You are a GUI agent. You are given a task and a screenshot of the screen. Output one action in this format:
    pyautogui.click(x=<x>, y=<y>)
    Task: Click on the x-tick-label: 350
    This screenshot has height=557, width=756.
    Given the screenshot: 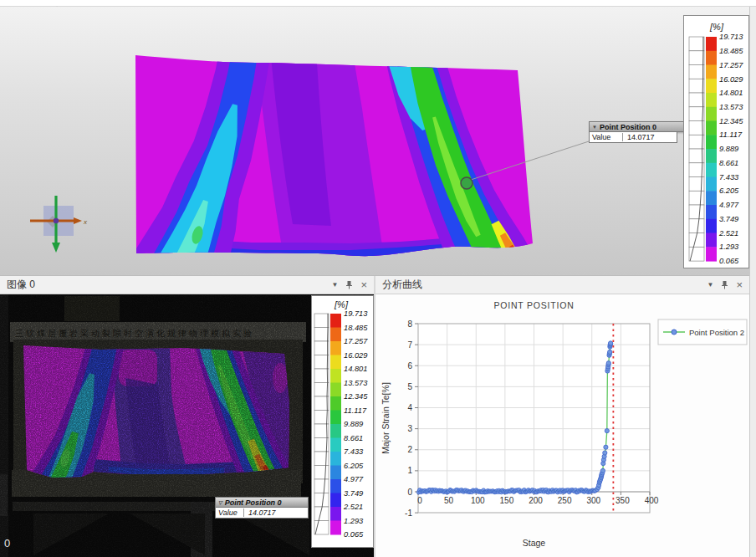 What is the action you would take?
    pyautogui.click(x=622, y=500)
    